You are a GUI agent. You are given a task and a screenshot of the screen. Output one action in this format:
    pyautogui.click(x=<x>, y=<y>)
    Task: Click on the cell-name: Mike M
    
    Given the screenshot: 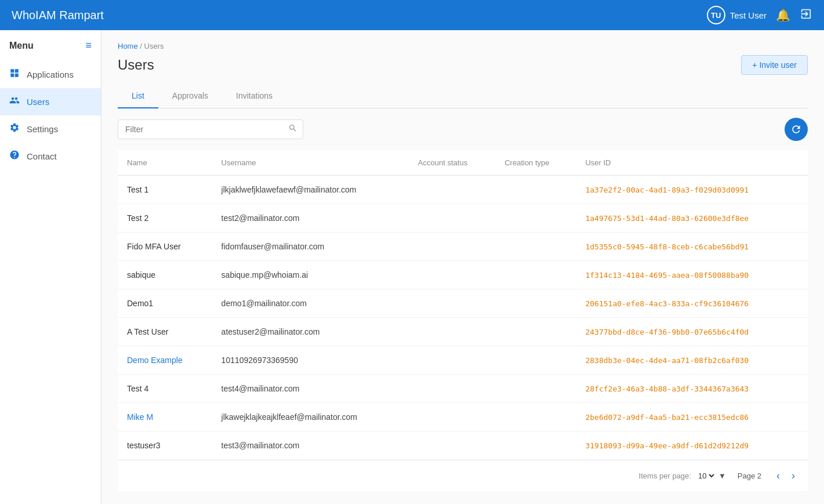 What is the action you would take?
    pyautogui.click(x=165, y=418)
    